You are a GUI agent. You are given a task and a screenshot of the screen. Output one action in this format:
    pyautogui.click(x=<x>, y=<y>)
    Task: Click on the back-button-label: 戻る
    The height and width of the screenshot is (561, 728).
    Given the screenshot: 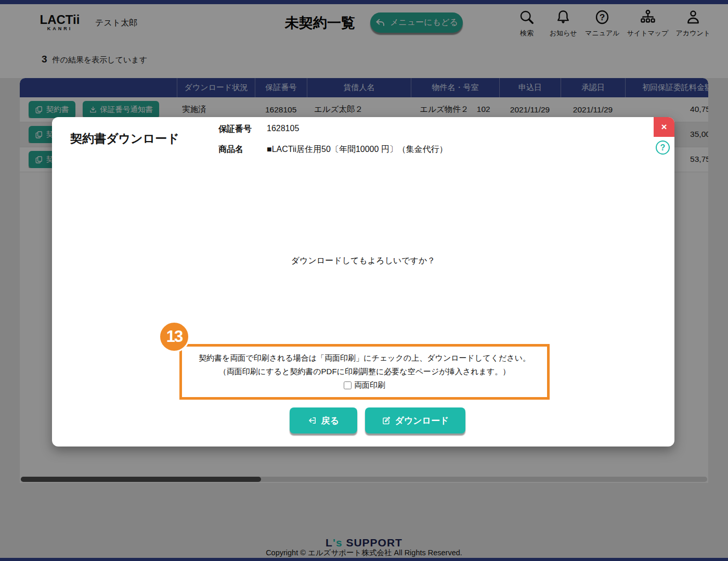 What is the action you would take?
    pyautogui.click(x=330, y=420)
    